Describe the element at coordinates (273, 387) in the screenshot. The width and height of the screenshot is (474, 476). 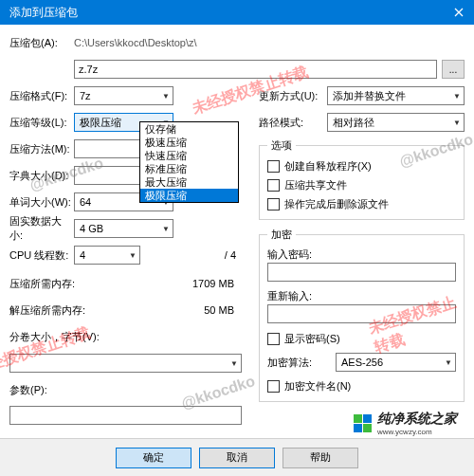
I see `encrypt-names-checkbox` at that location.